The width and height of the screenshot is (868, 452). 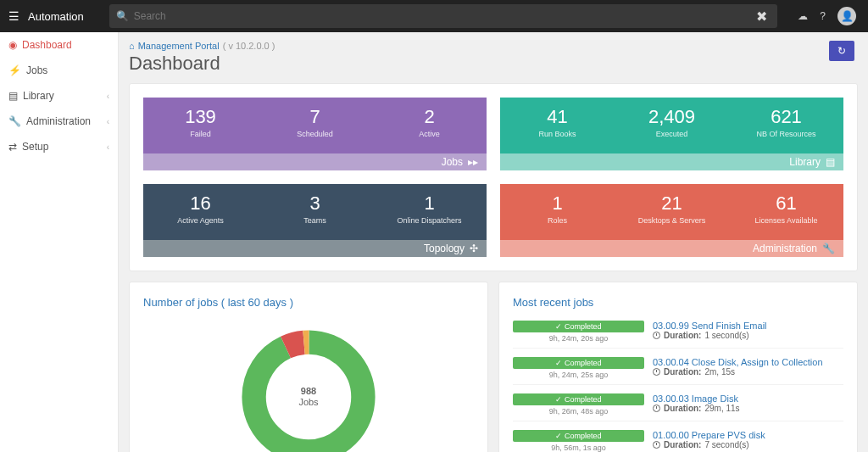 What do you see at coordinates (429, 117) in the screenshot?
I see `metric-num: 2` at bounding box center [429, 117].